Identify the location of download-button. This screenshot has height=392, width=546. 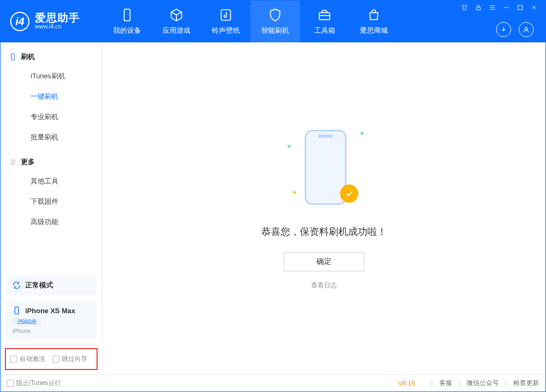
(504, 29).